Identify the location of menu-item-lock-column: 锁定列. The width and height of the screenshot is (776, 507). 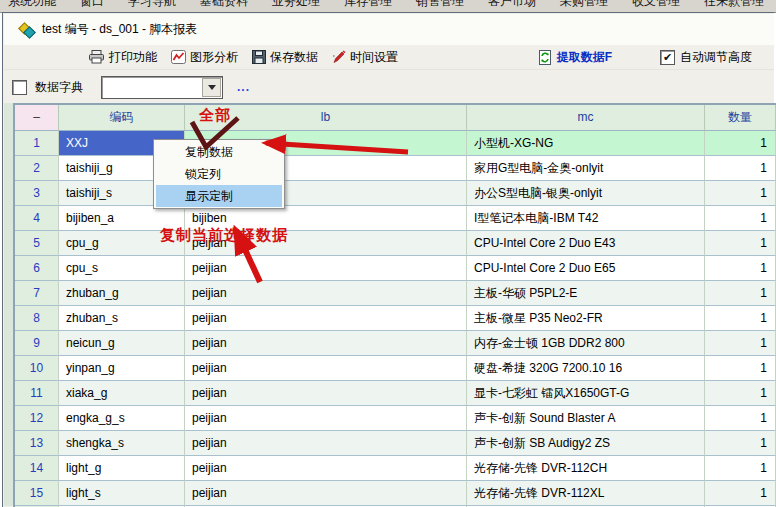
(219, 174).